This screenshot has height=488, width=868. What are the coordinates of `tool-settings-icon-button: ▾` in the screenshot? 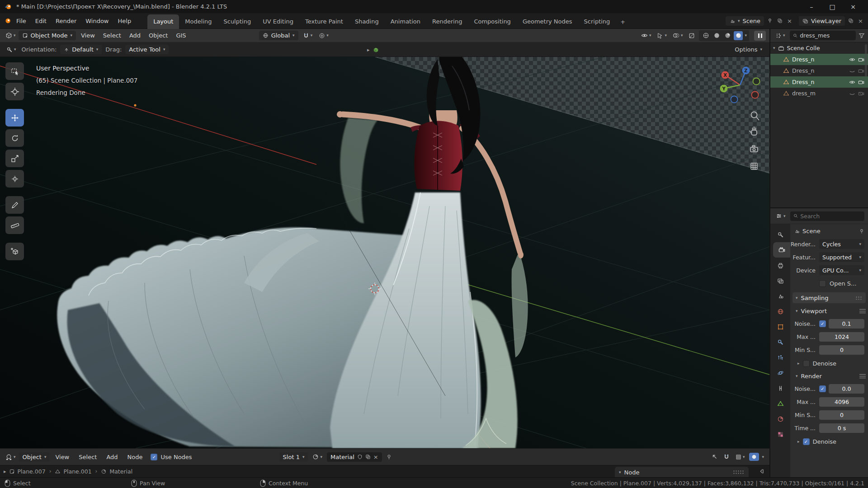 It's located at (11, 50).